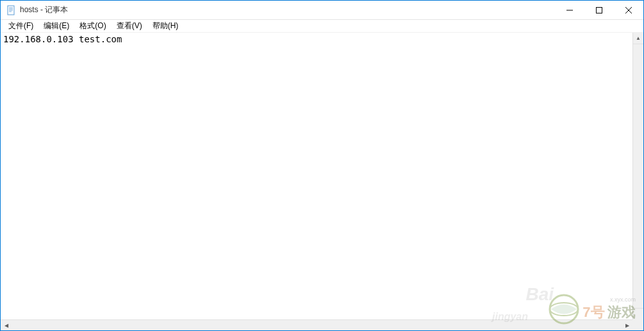 Image resolution: width=644 pixels, height=331 pixels. What do you see at coordinates (21, 26) in the screenshot?
I see `menu-file: 文件(F)` at bounding box center [21, 26].